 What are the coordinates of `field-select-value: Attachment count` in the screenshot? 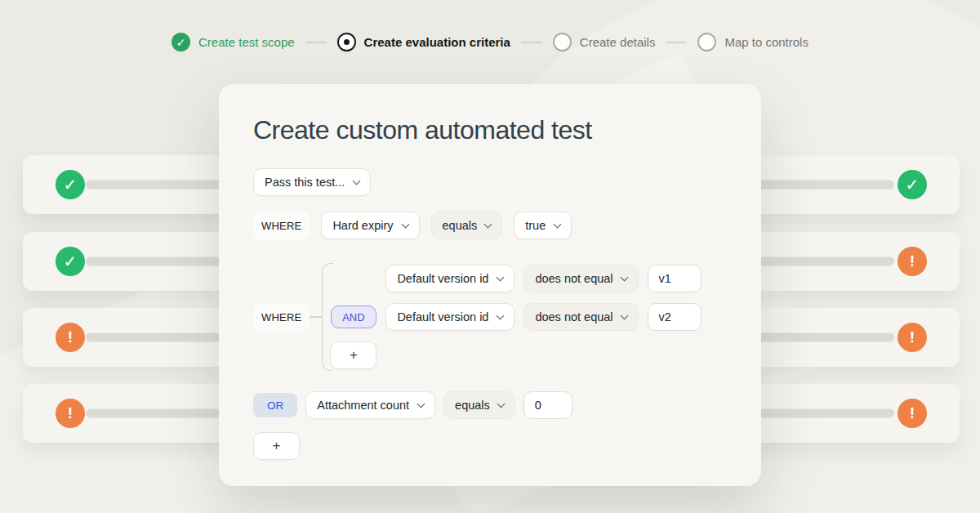 It's located at (363, 405).